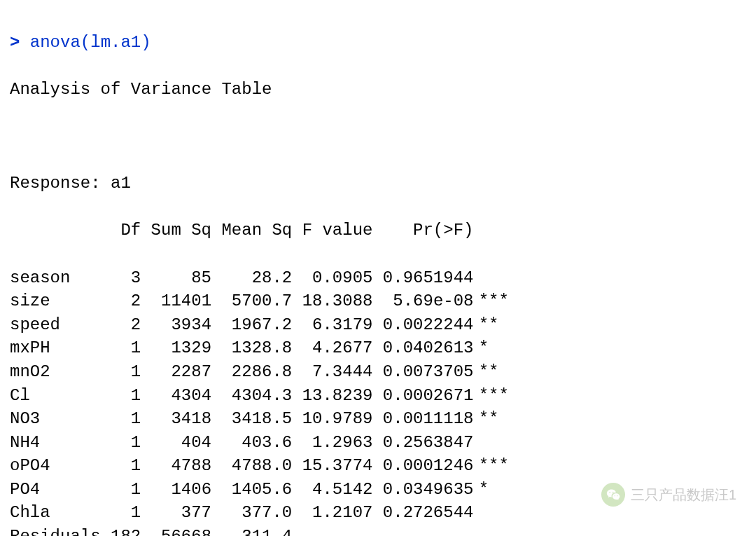 This screenshot has width=756, height=536. Describe the element at coordinates (423, 301) in the screenshot. I see `row-prf: 5.69e-08` at that location.